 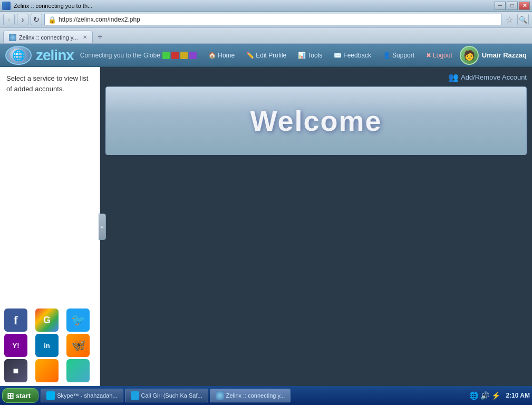 I want to click on service-facebook: f, so click(x=16, y=320).